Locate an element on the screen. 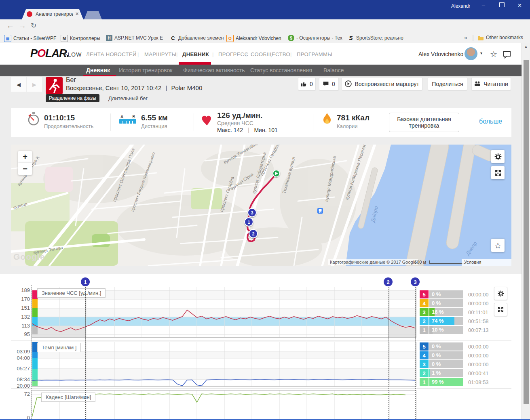  maximize-icon is located at coordinates (502, 5).